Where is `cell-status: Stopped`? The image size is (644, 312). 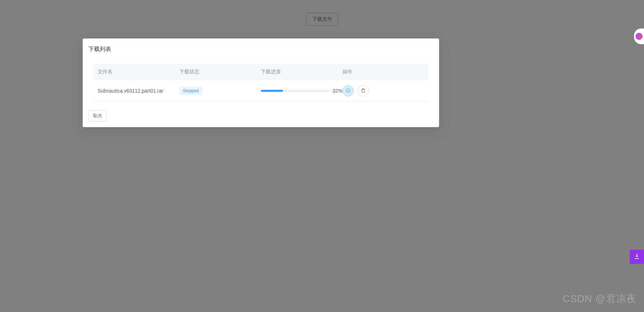 cell-status: Stopped is located at coordinates (220, 91).